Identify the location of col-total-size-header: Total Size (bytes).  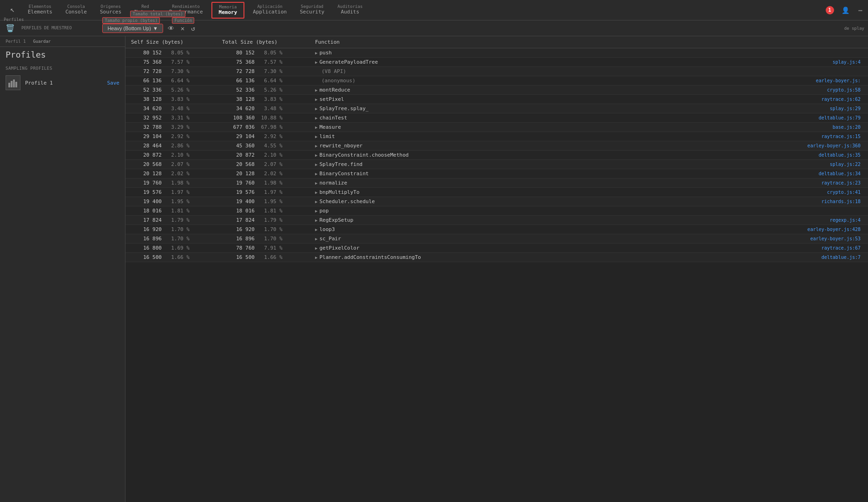
(265, 42).